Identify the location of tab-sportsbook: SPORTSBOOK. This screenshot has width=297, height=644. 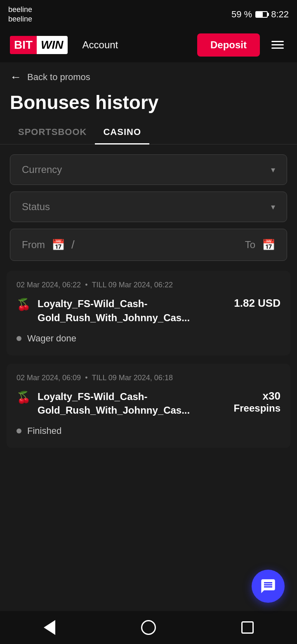
(52, 133).